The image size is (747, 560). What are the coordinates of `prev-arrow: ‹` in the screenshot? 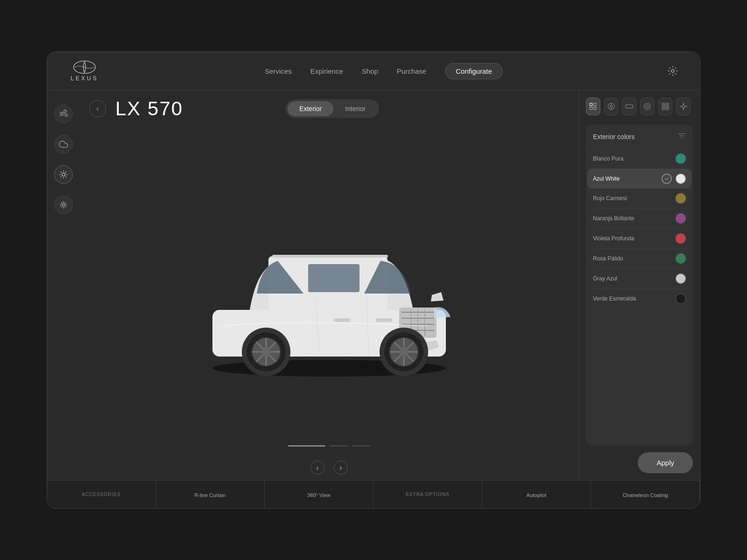 It's located at (317, 468).